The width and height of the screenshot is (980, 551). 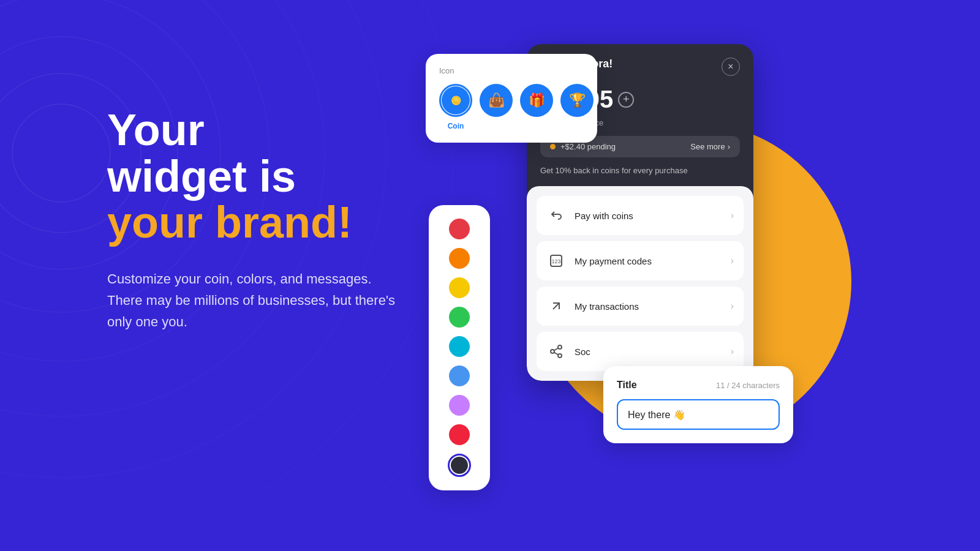 I want to click on chevron-right-icon: ›, so click(x=733, y=216).